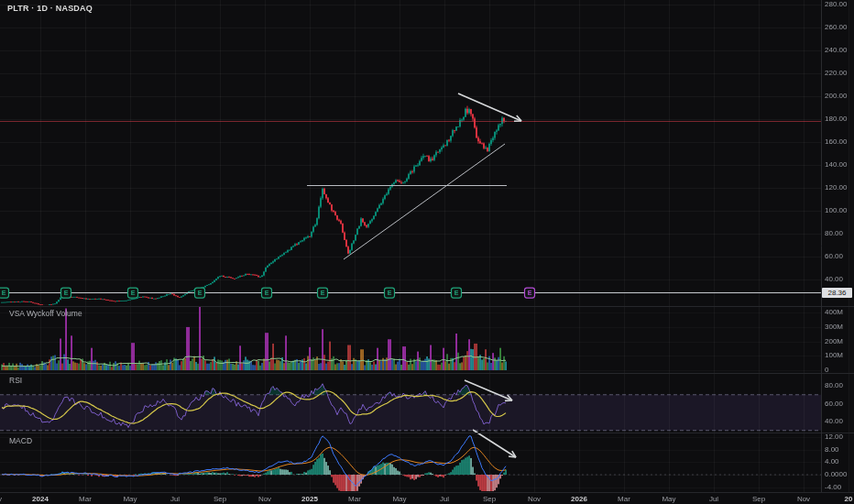 This screenshot has height=504, width=854. Describe the element at coordinates (827, 370) in the screenshot. I see `volume-axis-label: 0` at that location.